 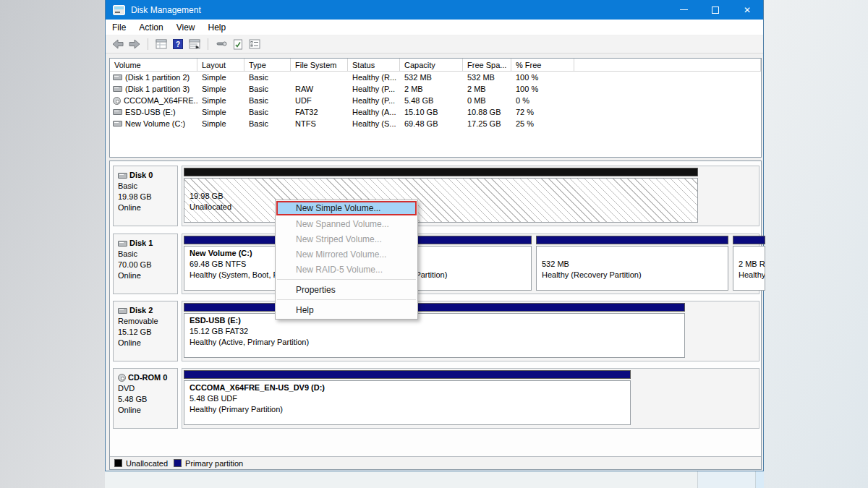 I want to click on disk0-label-panel: Disk 0 Basic 19.98 GB Online, so click(x=145, y=196).